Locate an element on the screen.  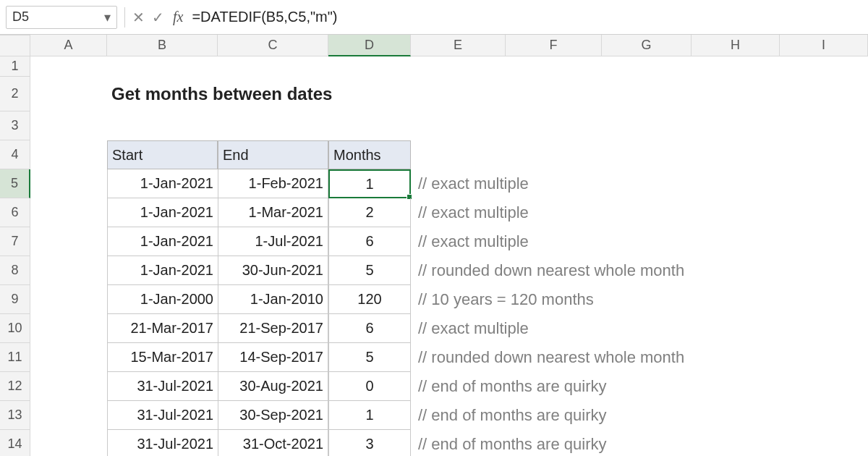
cell-B12: 31-Jul-2021 is located at coordinates (162, 387).